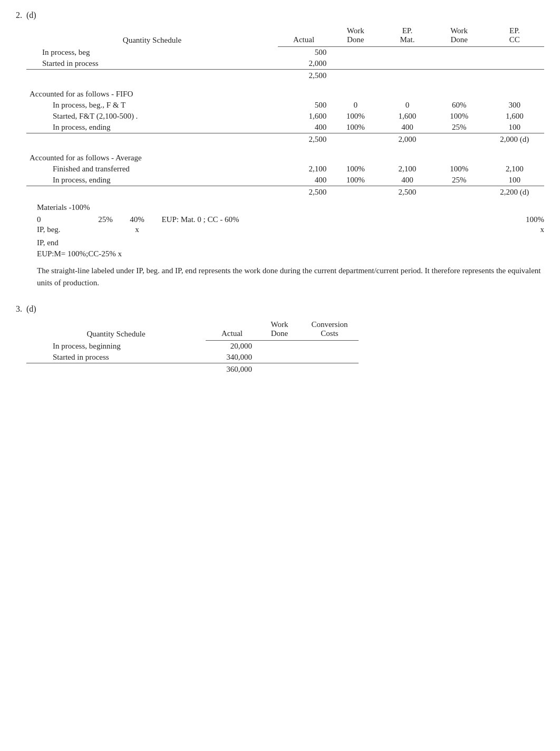  I want to click on eup-zero: 0, so click(63, 219).